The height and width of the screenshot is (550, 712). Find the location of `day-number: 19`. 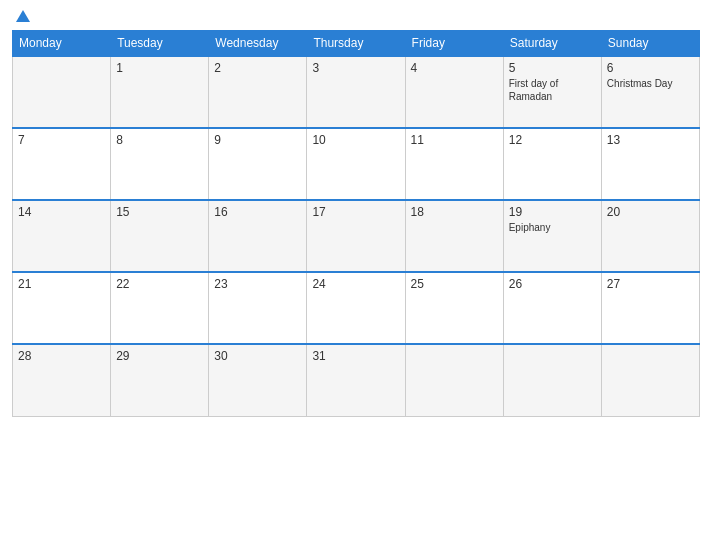

day-number: 19 is located at coordinates (552, 212).